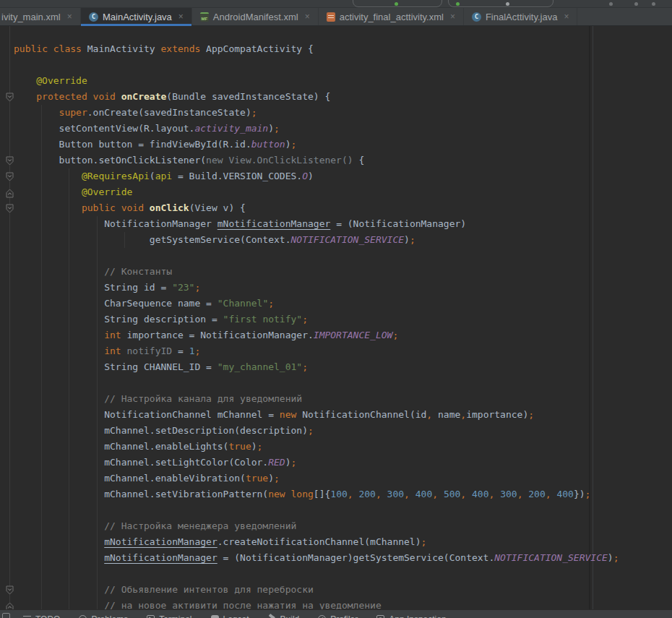 Image resolution: width=672 pixels, height=618 pixels. Describe the element at coordinates (82, 617) in the screenshot. I see `problems-icon` at that location.